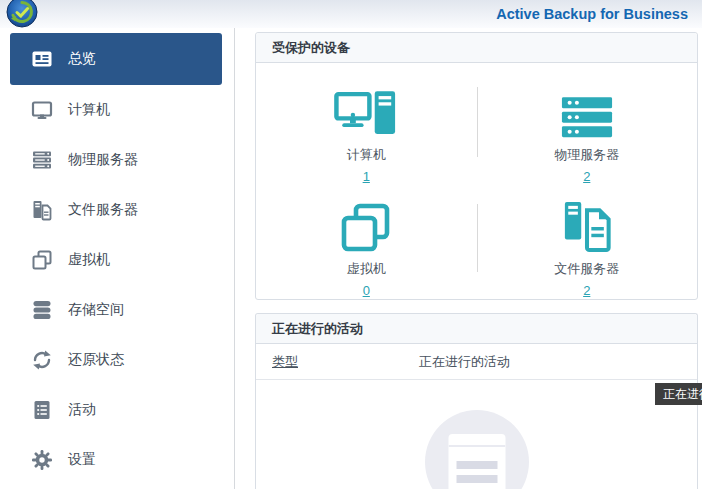 Image resolution: width=702 pixels, height=489 pixels. I want to click on active-backup-logo-icon, so click(22, 14).